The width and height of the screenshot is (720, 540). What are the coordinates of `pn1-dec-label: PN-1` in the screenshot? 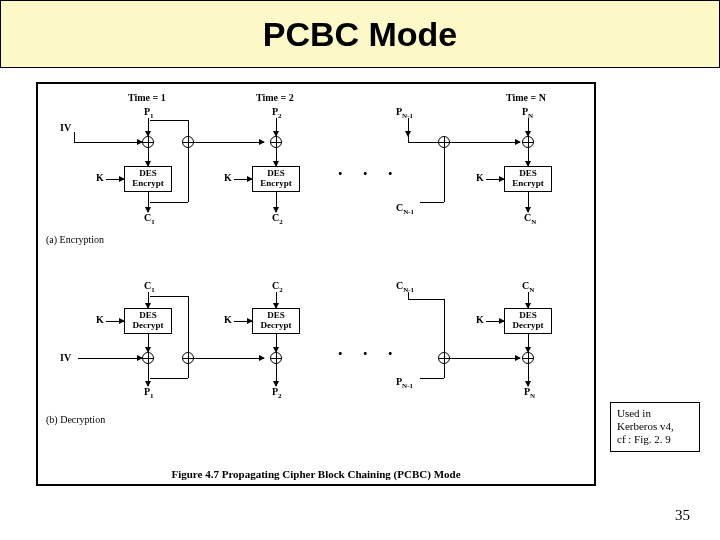 It's located at (404, 383).